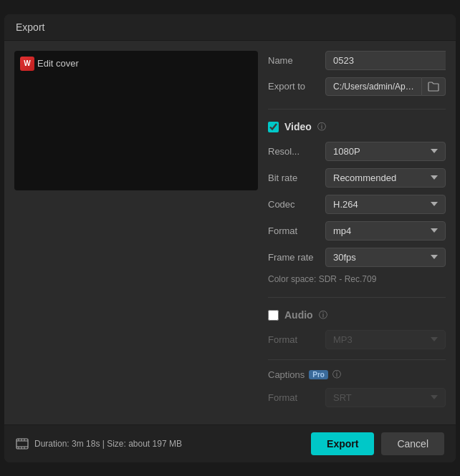 This screenshot has height=476, width=460. Describe the element at coordinates (49, 64) in the screenshot. I see `thumbnail-logo: W Edit cover` at that location.